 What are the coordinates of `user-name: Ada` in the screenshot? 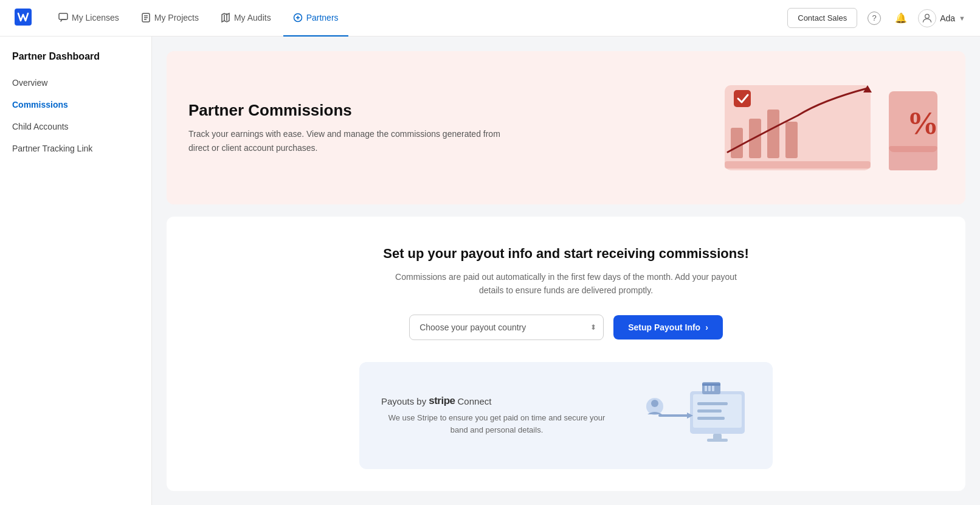 It's located at (947, 18).